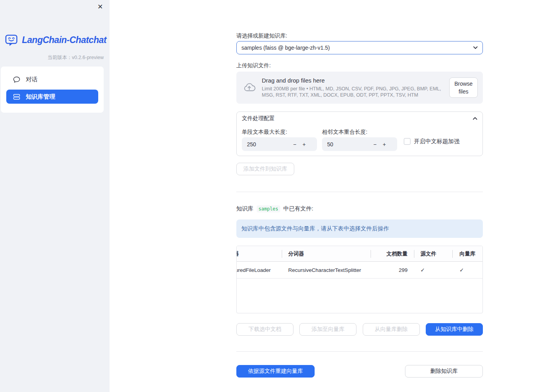 This screenshot has height=392, width=540. I want to click on file-config-expander: 文件处理配置 单段文本最大长度: 相邻文本重合长度: − + − +, so click(360, 134).